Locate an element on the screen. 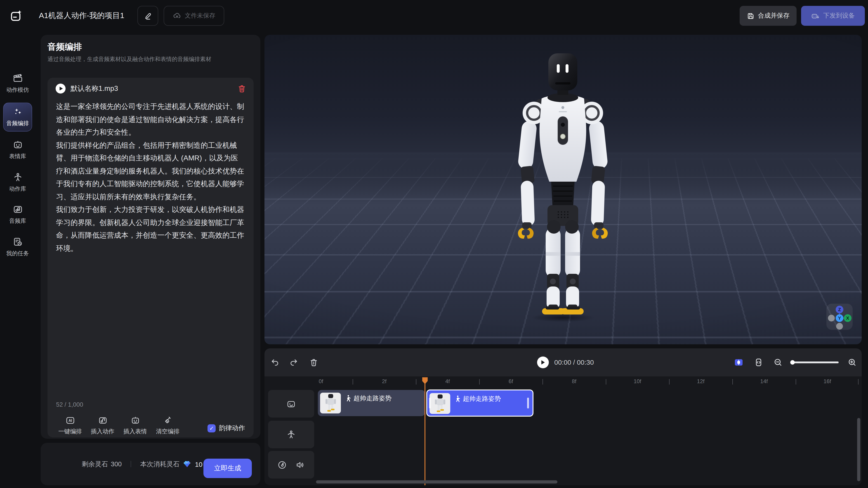 Image resolution: width=868 pixels, height=488 pixels. slider-knob is located at coordinates (793, 362).